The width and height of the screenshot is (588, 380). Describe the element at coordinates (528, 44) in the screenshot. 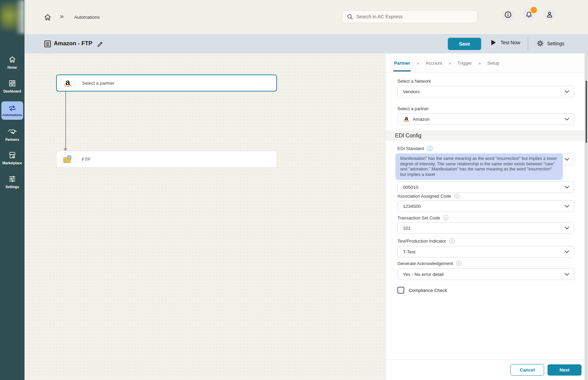

I see `toolbar-divider` at that location.